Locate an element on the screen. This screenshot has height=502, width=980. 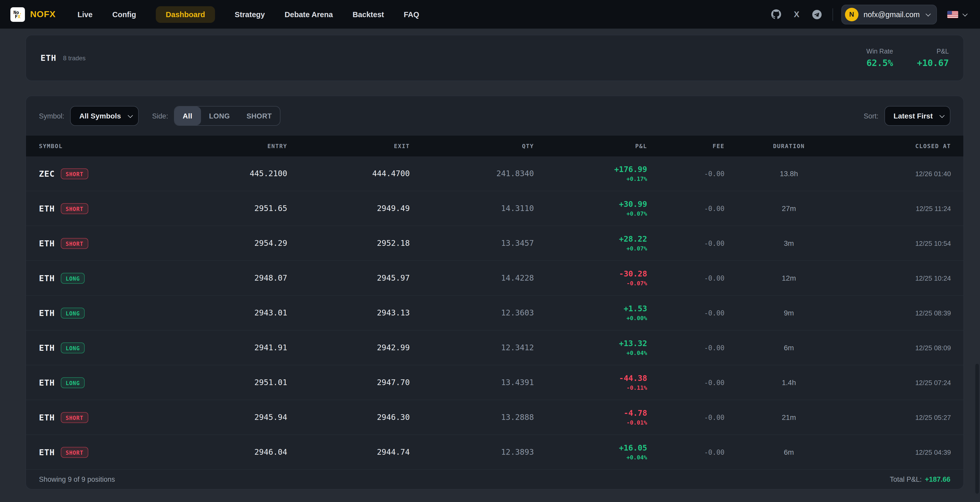
table-row: ETH SHORT 2945.94 2946.30 13.2888 -4.78 … is located at coordinates (495, 418).